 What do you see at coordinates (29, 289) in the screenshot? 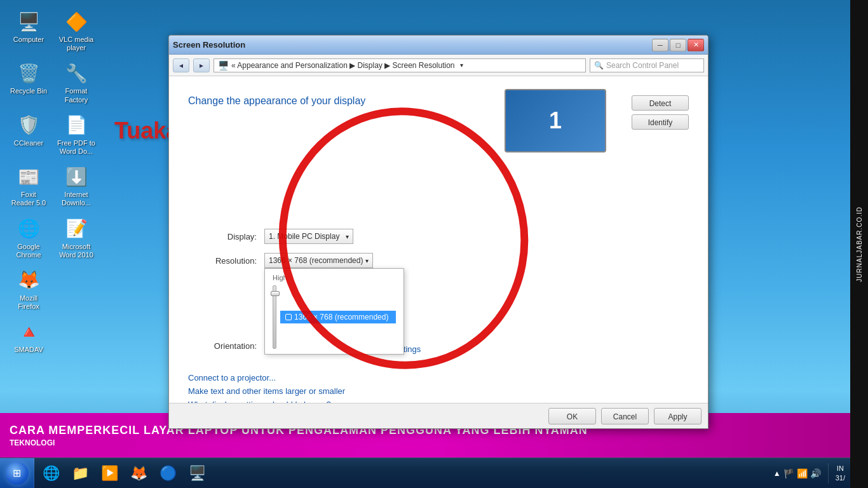
I see `desktop-icon-firefox: 🦊 Mozill Firefox` at bounding box center [29, 289].